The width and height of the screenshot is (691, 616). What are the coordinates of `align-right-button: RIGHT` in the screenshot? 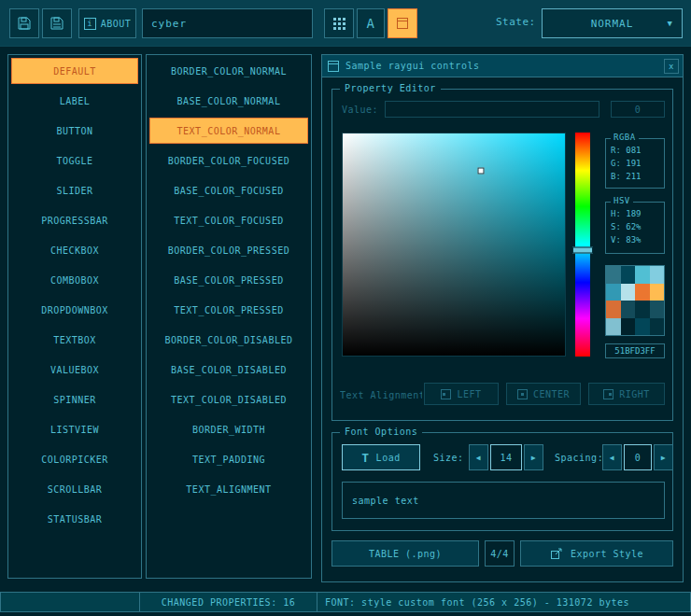 It's located at (627, 394).